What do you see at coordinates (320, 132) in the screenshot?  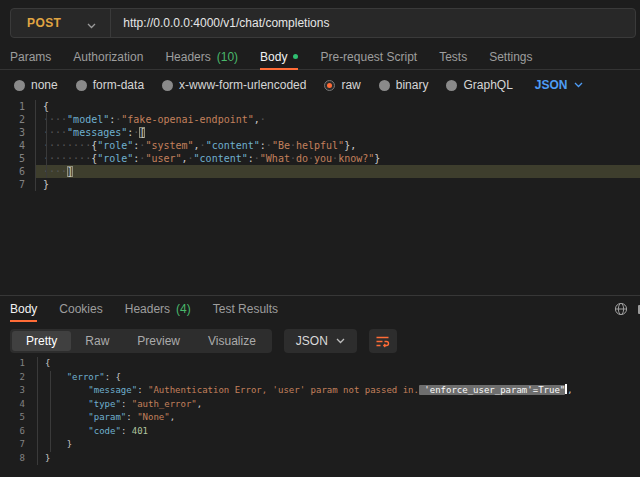 I see `code-line-3: 3····"messages":·[` at bounding box center [320, 132].